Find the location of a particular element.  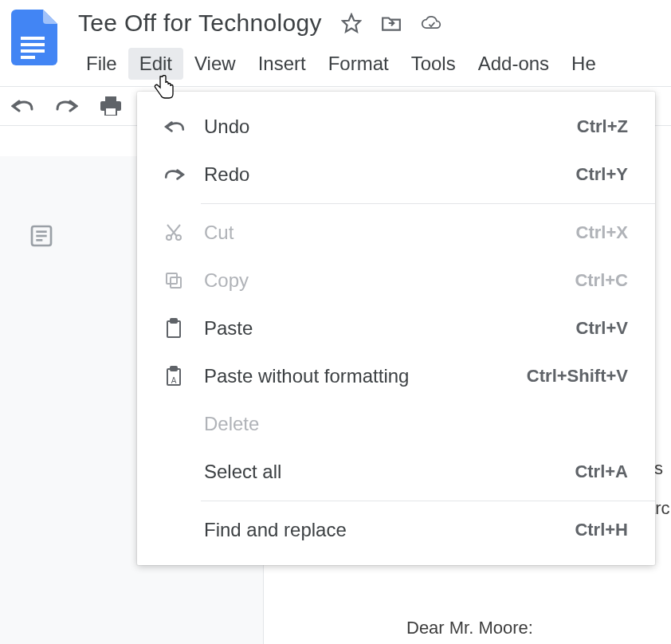

svg-text: A is located at coordinates (174, 381).